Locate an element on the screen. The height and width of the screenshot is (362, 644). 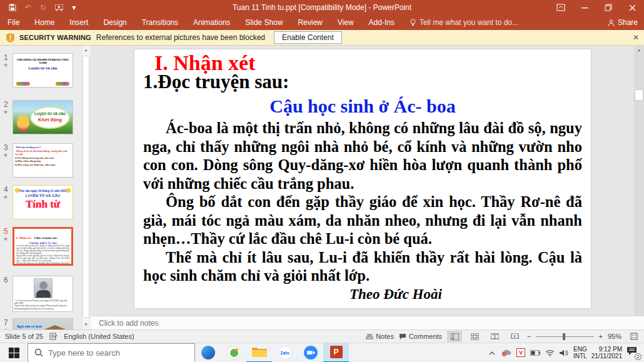
normal-view-button is located at coordinates (455, 336).